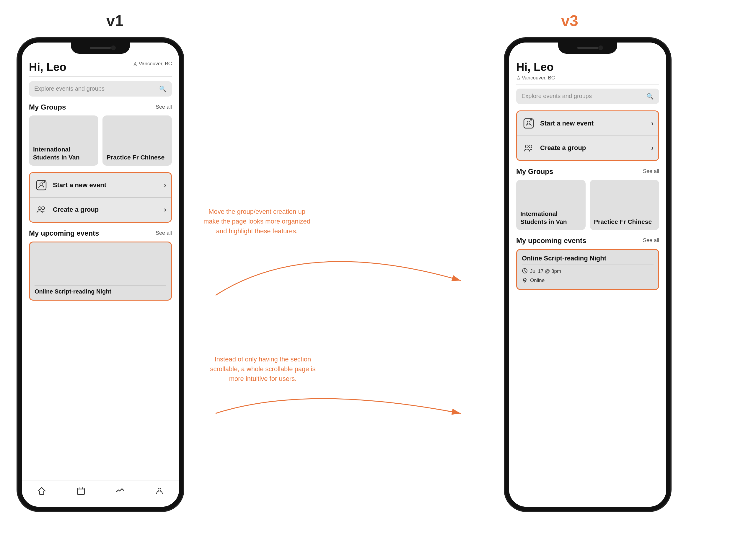 Image resolution: width=756 pixels, height=551 pixels. Describe the element at coordinates (48, 67) in the screenshot. I see `greeting-v1: Hi, Leo` at that location.